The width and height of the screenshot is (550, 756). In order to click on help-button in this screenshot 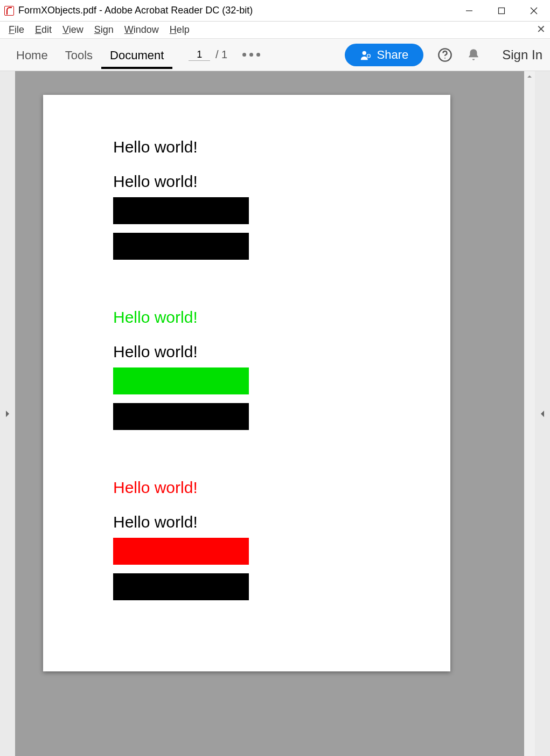, I will do `click(445, 55)`.